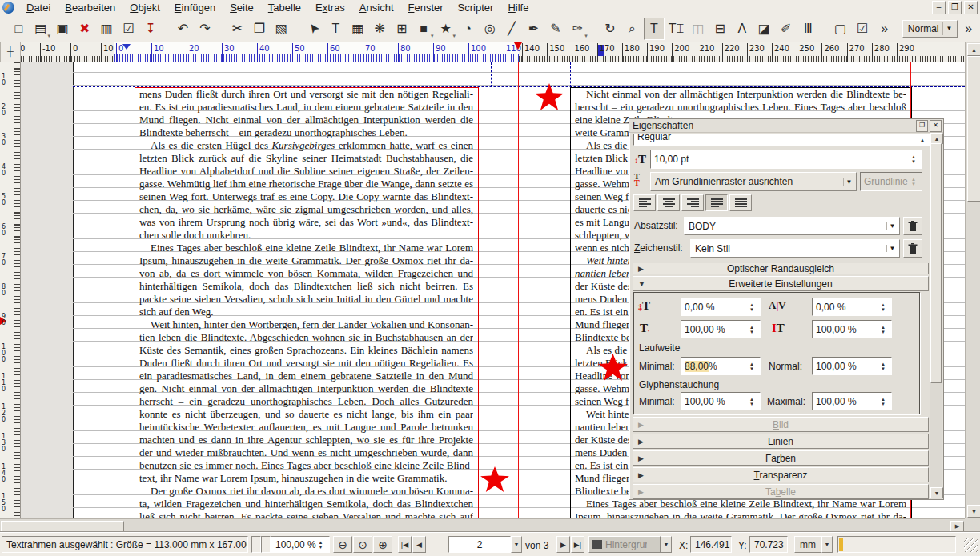  Describe the element at coordinates (930, 29) in the screenshot. I see `view-mode-selector: Normal▼` at that location.